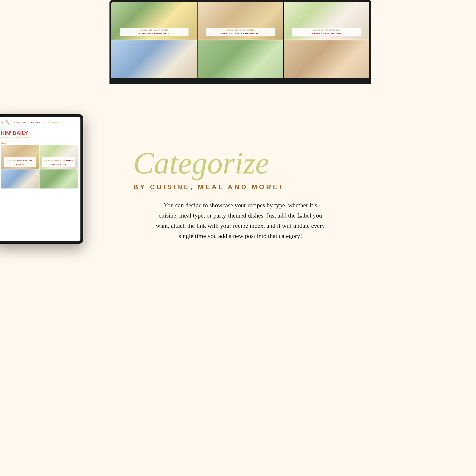 This screenshot has height=476, width=476. I want to click on laptop-cell-biscotti: Sunday, September 20, 2020 Sweet and Sal…, so click(240, 21).